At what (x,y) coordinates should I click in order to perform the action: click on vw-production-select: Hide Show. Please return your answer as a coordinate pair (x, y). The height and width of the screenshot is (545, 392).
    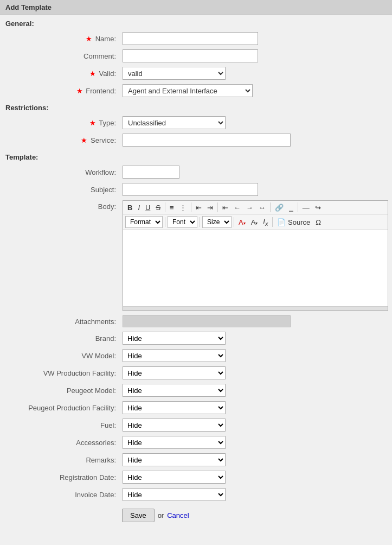
    Looking at the image, I should click on (174, 373).